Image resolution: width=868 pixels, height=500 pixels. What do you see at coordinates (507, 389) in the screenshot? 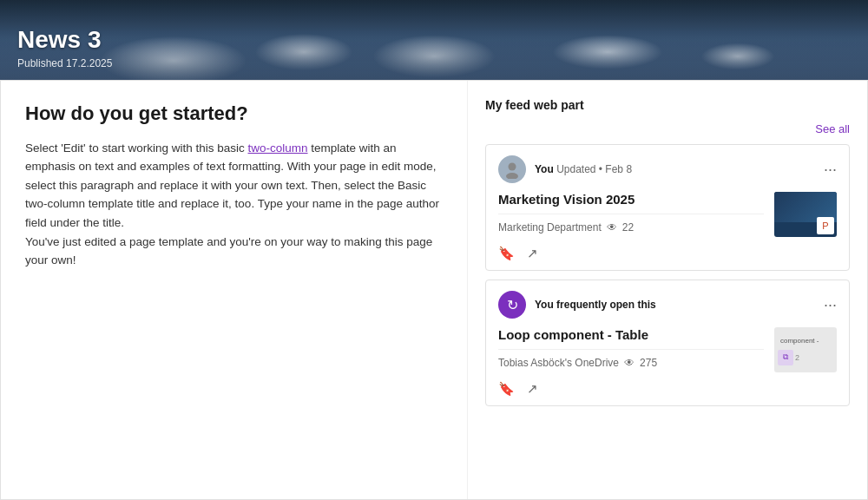
I see `bookmark-icon-2: 🔖` at bounding box center [507, 389].